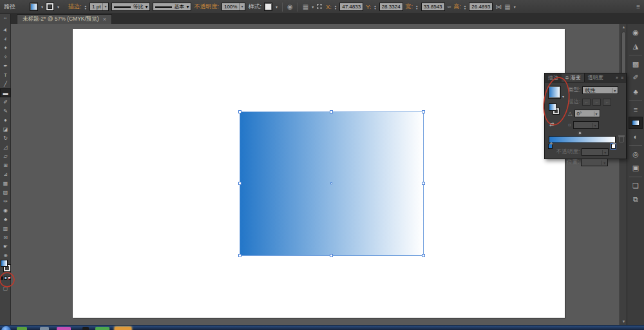 This screenshot has width=644, height=330. Describe the element at coordinates (580, 133) in the screenshot. I see `gradient-midpoint-handle` at that location.